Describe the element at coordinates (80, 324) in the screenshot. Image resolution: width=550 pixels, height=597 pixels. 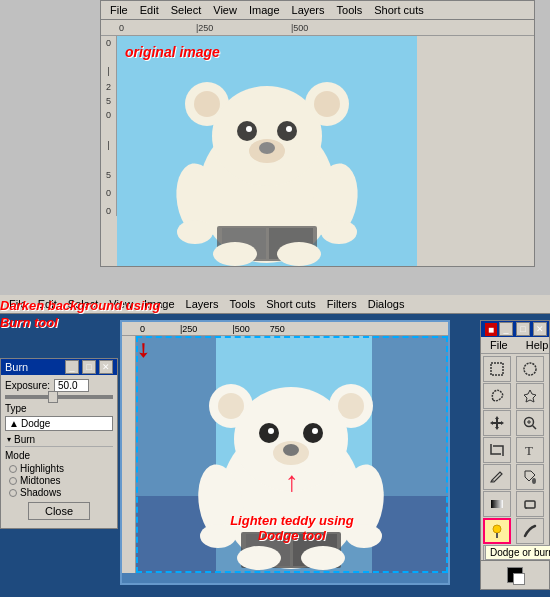
I see `annotation-line2: Burn tool` at that location.